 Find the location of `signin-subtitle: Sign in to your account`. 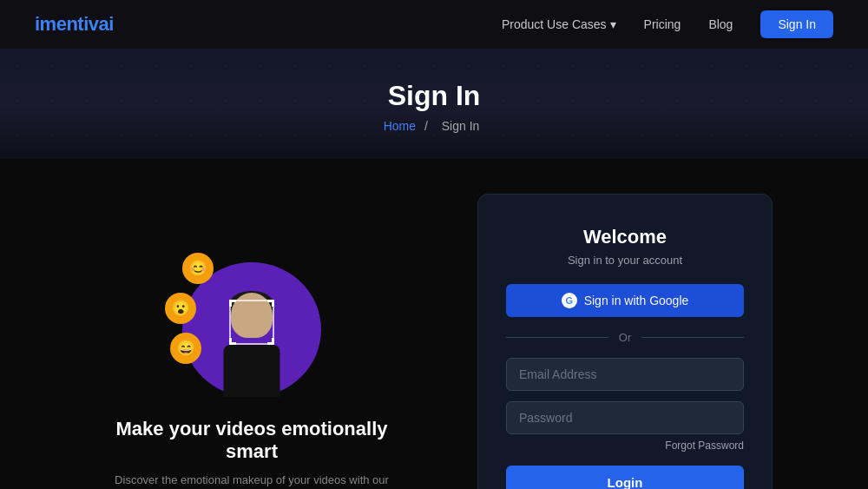

signin-subtitle: Sign in to your account is located at coordinates (625, 261).